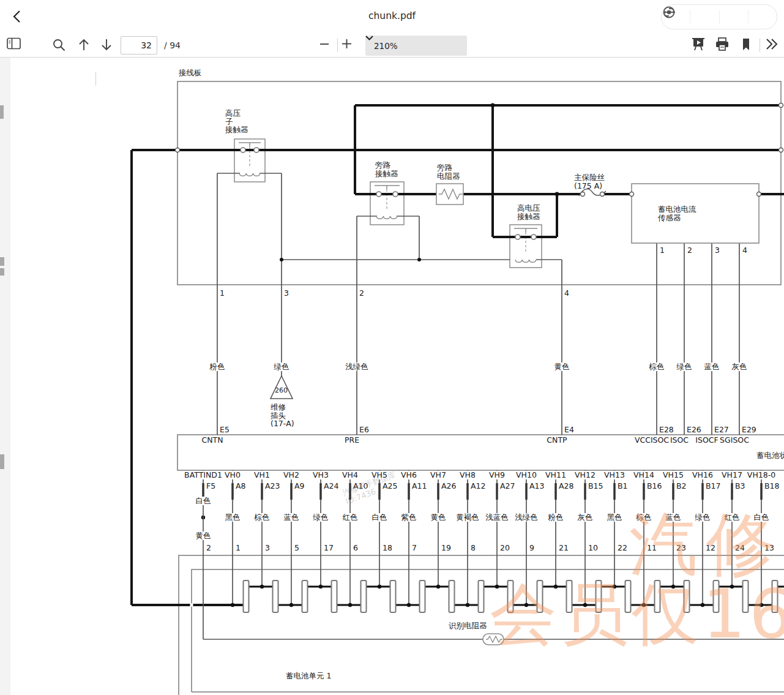 This screenshot has width=784, height=695. I want to click on cell-wire-num: 3, so click(267, 548).